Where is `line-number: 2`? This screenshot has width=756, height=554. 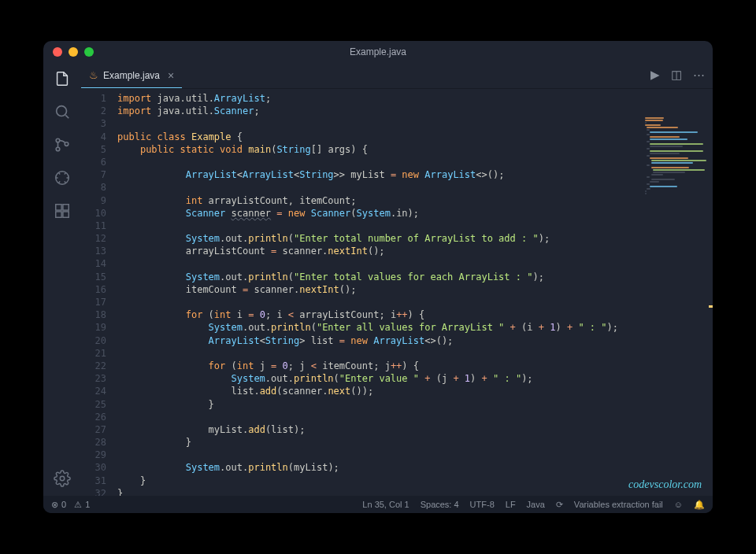
line-number: 2 is located at coordinates (94, 111).